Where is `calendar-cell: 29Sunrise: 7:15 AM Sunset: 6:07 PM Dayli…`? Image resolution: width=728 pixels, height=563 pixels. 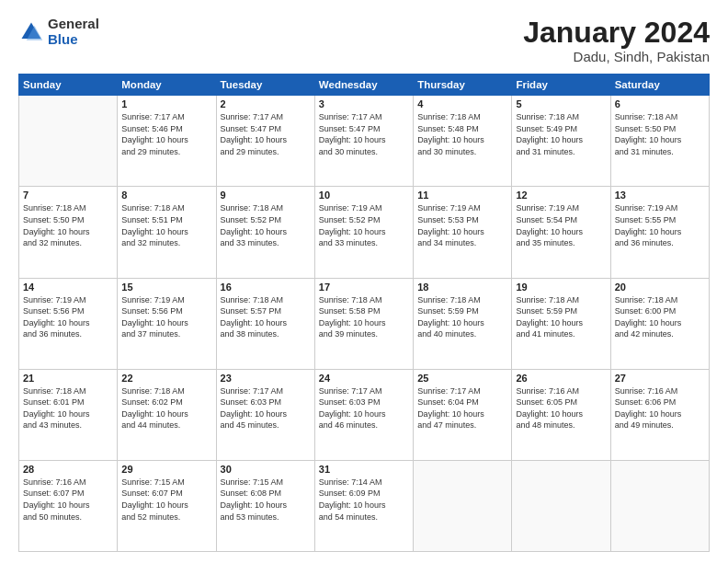 calendar-cell: 29Sunrise: 7:15 AM Sunset: 6:07 PM Dayli… is located at coordinates (167, 506).